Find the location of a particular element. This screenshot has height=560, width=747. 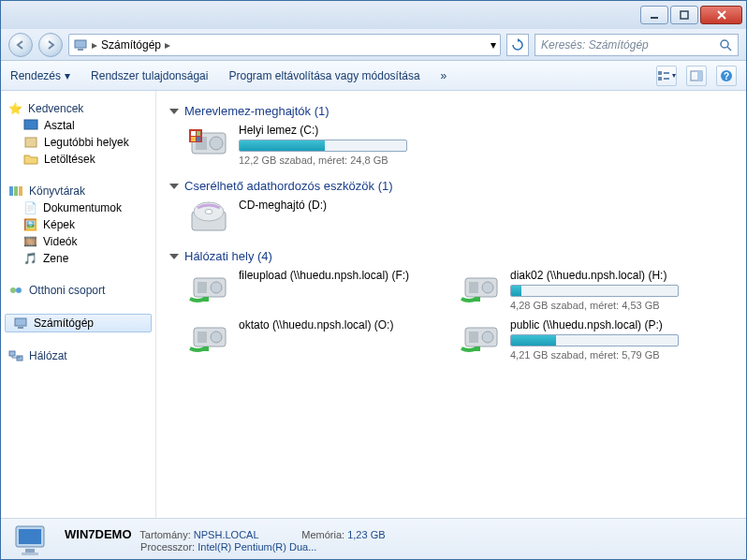

network-icon is located at coordinates (16, 356).